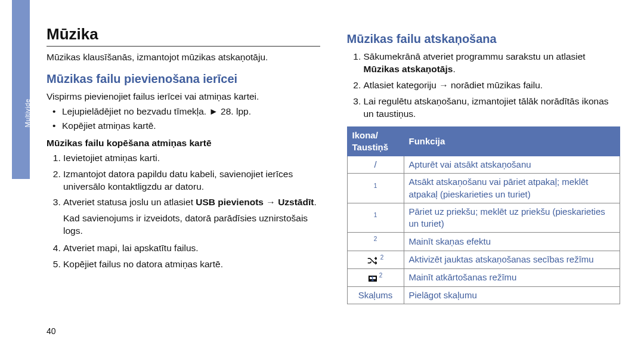  What do you see at coordinates (184, 143) in the screenshot?
I see `sub-heading-copy: Mūzikas failu kopēšana atmiņas kartē` at bounding box center [184, 143].